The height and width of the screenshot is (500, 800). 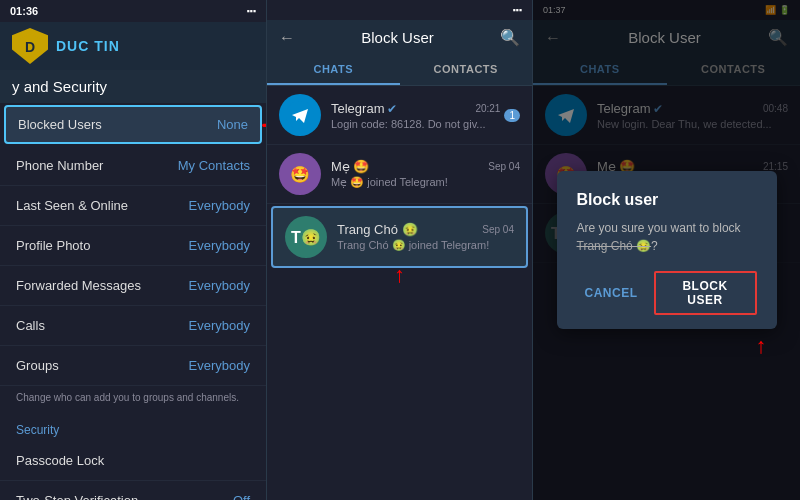 What do you see at coordinates (659, 228) in the screenshot?
I see `dialog-text-prefix: Are you sure you want to block` at bounding box center [659, 228].